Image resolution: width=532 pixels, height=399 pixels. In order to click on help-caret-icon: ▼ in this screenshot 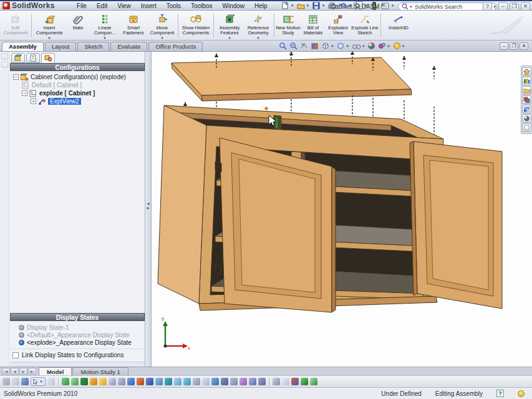, I will do `click(495, 7)`.